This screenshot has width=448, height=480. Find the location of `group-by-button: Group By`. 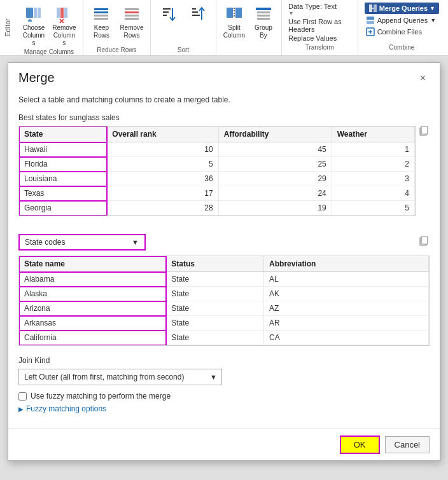

group-by-button: Group By is located at coordinates (263, 22).